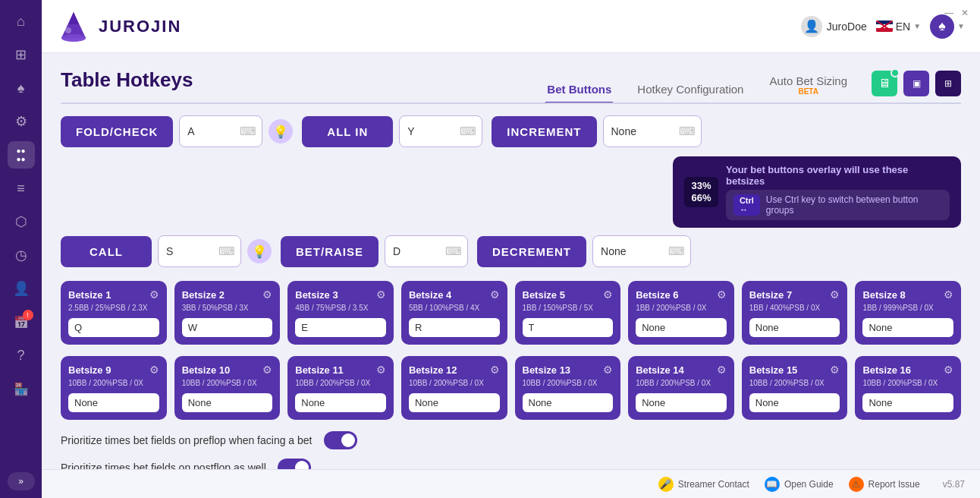 The width and height of the screenshot is (980, 498). Describe the element at coordinates (74, 26) in the screenshot. I see `logo-icon` at that location.